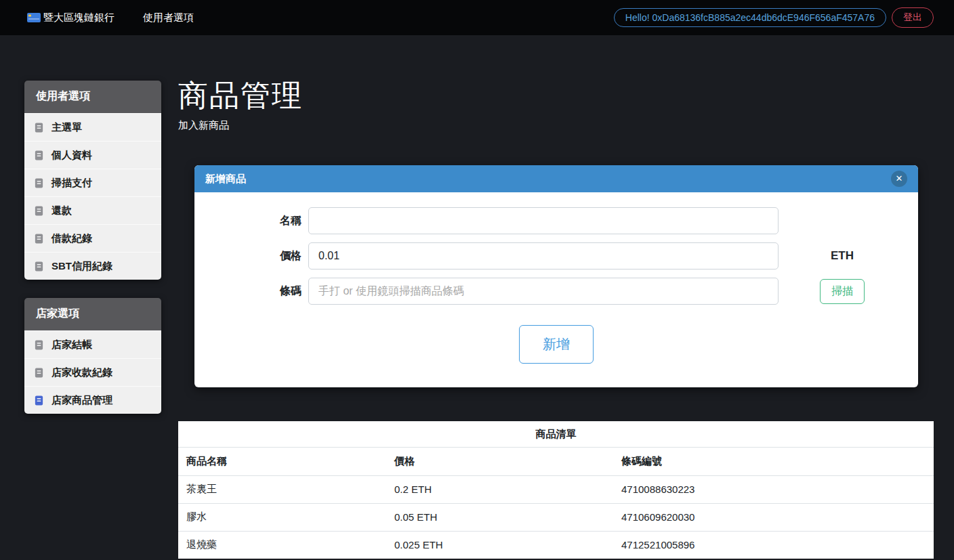 This screenshot has height=560, width=954. I want to click on sidebar-section-user: 使用者選項 主選單 個人資料 掃描支付 還款 借款紀錄 SBT信用紀錄, so click(93, 180).